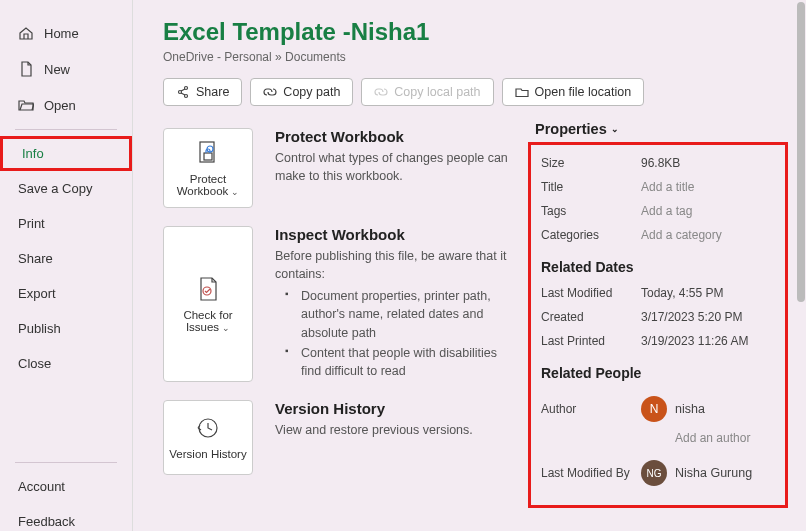  Describe the element at coordinates (658, 235) in the screenshot. I see `prop-categories: Categories Add a category` at that location.